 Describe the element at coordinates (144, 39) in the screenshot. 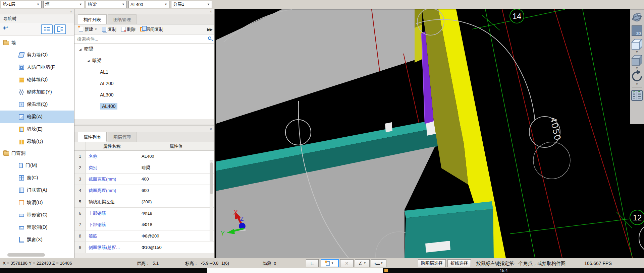

I see `search-input` at that location.